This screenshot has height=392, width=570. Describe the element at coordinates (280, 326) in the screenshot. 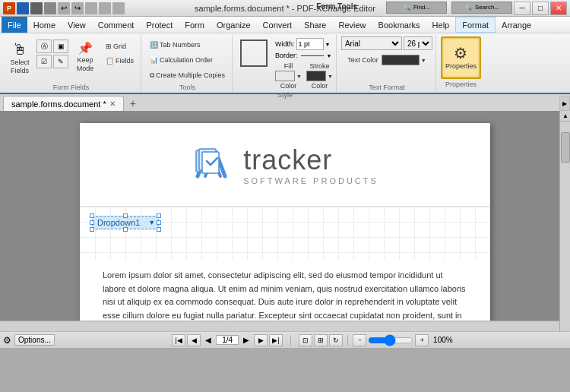

I see `horizontal-scrollbar` at that location.